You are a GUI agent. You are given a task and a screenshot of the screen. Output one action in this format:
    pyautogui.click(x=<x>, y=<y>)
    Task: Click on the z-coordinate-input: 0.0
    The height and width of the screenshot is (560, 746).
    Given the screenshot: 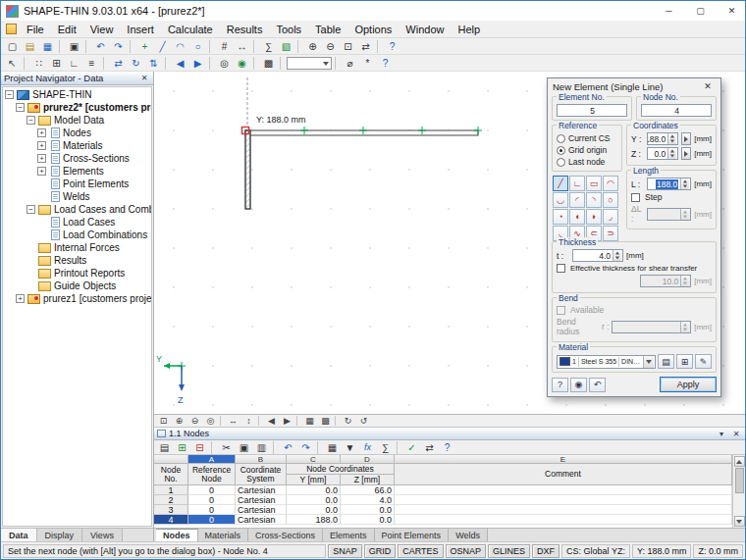 What is the action you would take?
    pyautogui.click(x=663, y=153)
    